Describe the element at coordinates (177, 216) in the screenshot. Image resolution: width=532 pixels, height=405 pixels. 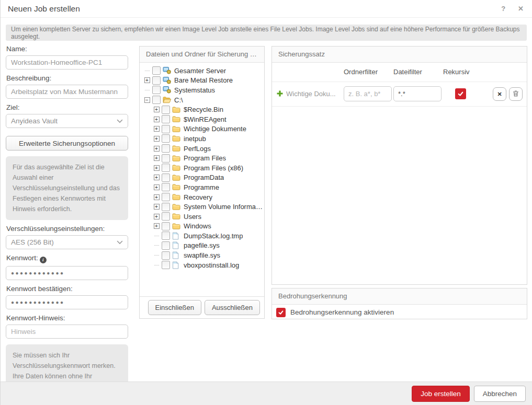
I see `folder-icon` at that location.